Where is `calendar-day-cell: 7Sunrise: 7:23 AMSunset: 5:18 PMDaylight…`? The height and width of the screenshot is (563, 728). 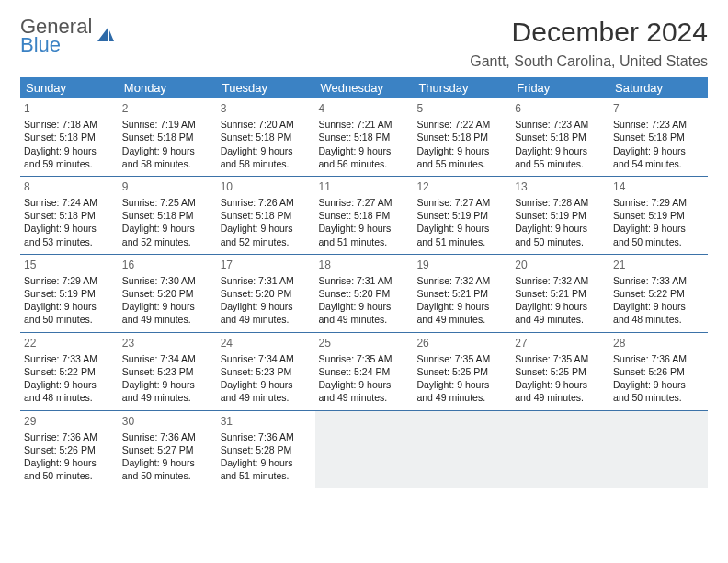
calendar-day-cell: 7Sunrise: 7:23 AMSunset: 5:18 PMDaylight… is located at coordinates (658, 137).